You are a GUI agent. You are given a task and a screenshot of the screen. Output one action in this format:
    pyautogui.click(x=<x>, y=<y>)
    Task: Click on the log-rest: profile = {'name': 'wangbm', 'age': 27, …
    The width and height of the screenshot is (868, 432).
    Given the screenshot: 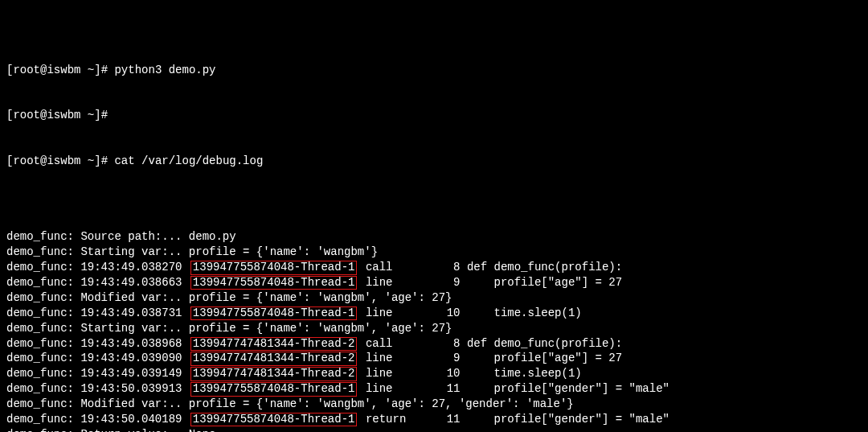 What is the action you would take?
    pyautogui.click(x=378, y=404)
    